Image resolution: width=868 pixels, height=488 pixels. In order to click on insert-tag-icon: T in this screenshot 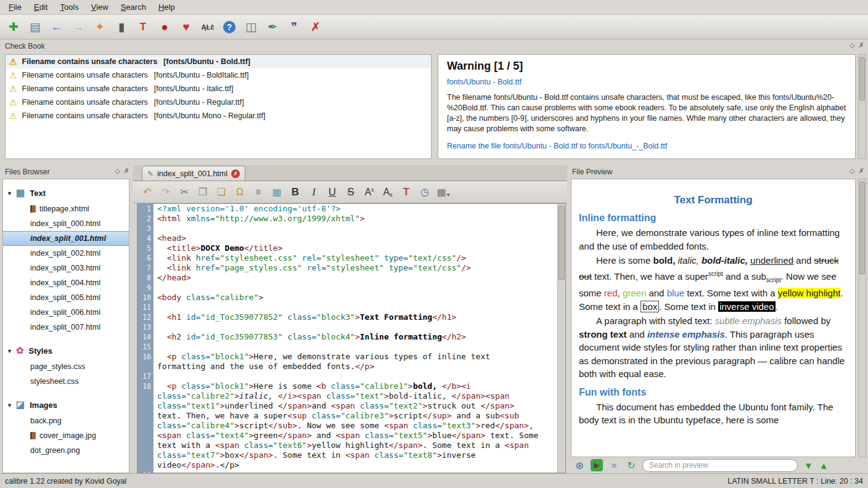, I will do `click(406, 192)`.